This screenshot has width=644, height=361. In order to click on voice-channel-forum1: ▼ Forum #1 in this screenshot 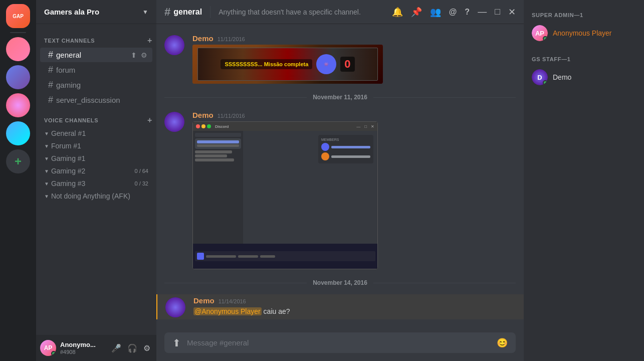, I will do `click(96, 146)`.